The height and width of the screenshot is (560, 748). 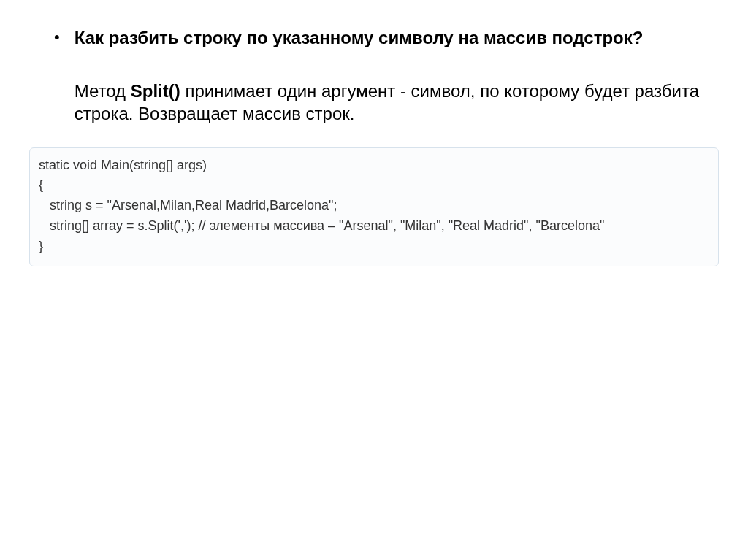 I want to click on code-line: string[] array = s.Split(','); // элемен…, so click(x=374, y=226).